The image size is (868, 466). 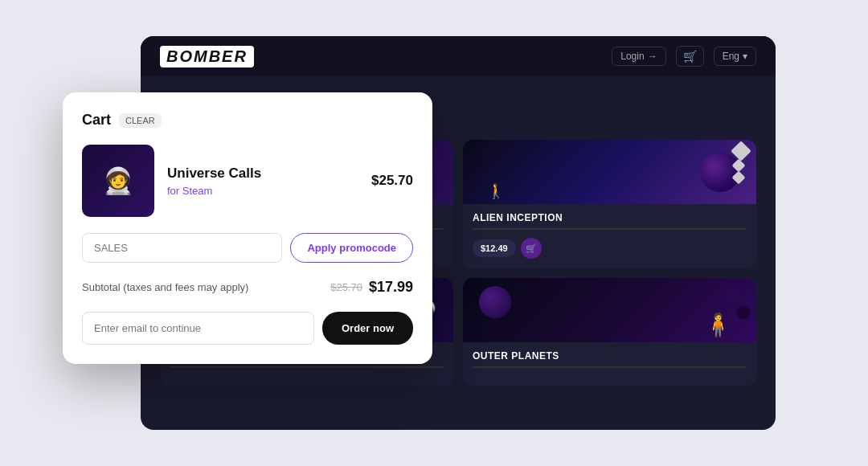 I want to click on cart-item: 🧑‍🚀 Universe Calls for Steam $25.70, so click(x=248, y=181).